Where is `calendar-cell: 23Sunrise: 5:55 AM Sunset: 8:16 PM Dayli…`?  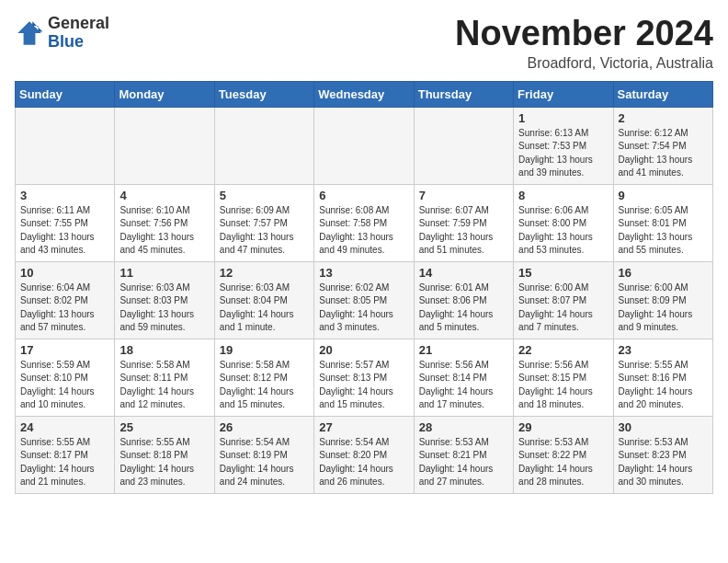 calendar-cell: 23Sunrise: 5:55 AM Sunset: 8:16 PM Dayli… is located at coordinates (663, 377).